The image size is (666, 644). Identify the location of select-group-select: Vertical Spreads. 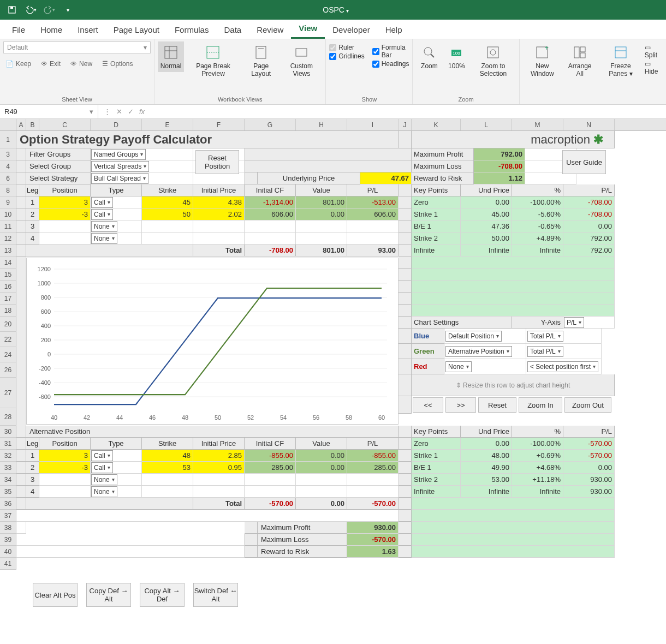
(120, 166).